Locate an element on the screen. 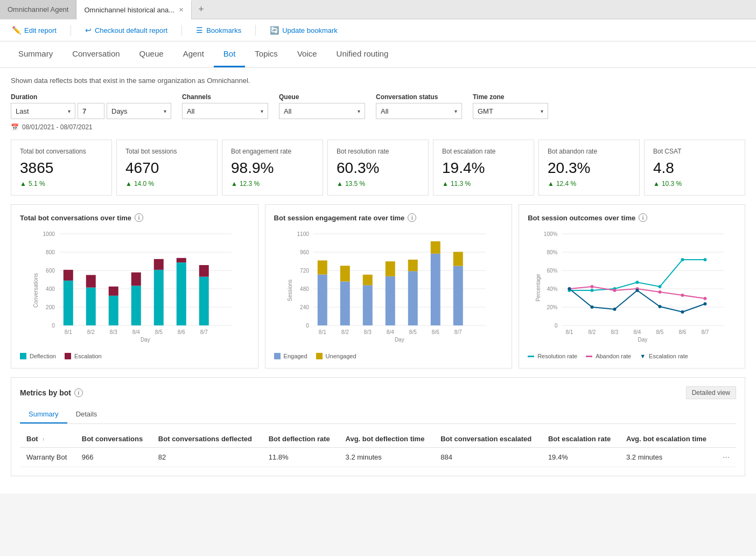 The image size is (756, 556). nav-tab-voice: Voice is located at coordinates (307, 54).